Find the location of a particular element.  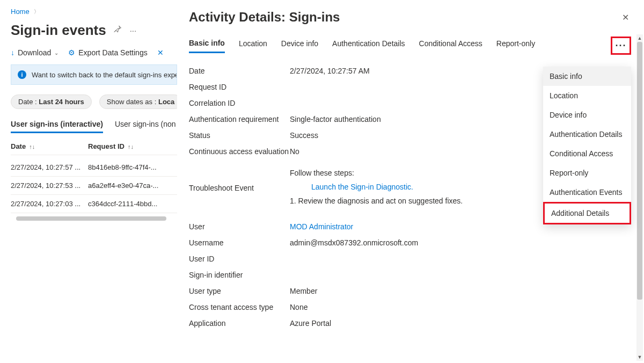

panel-tab-auth-details: Authentication Details is located at coordinates (368, 46).